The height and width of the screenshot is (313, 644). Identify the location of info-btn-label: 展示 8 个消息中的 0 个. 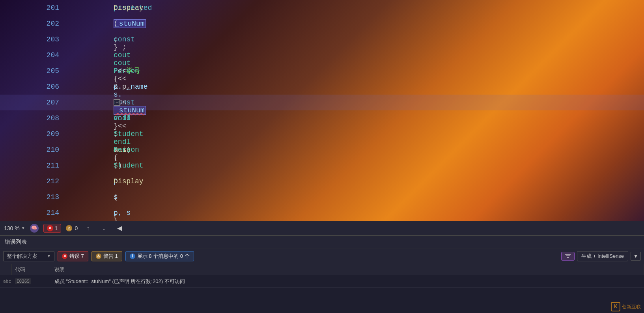
(163, 256).